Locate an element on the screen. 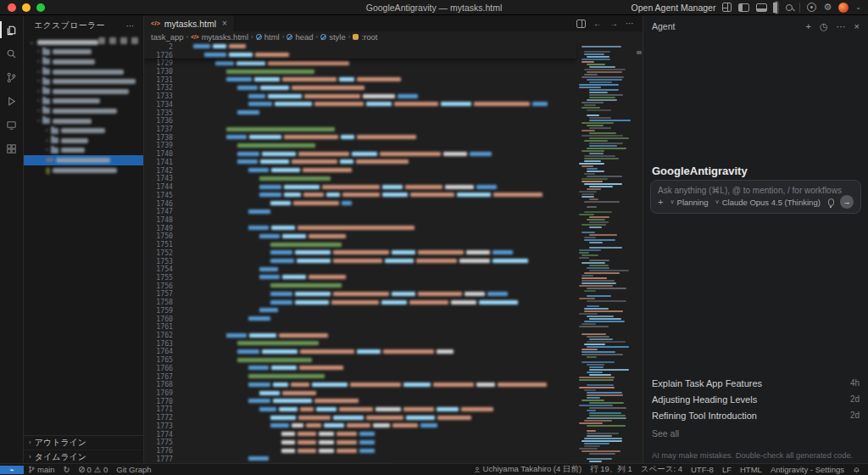 The image size is (868, 475). close-panel-icon: × is located at coordinates (857, 27).